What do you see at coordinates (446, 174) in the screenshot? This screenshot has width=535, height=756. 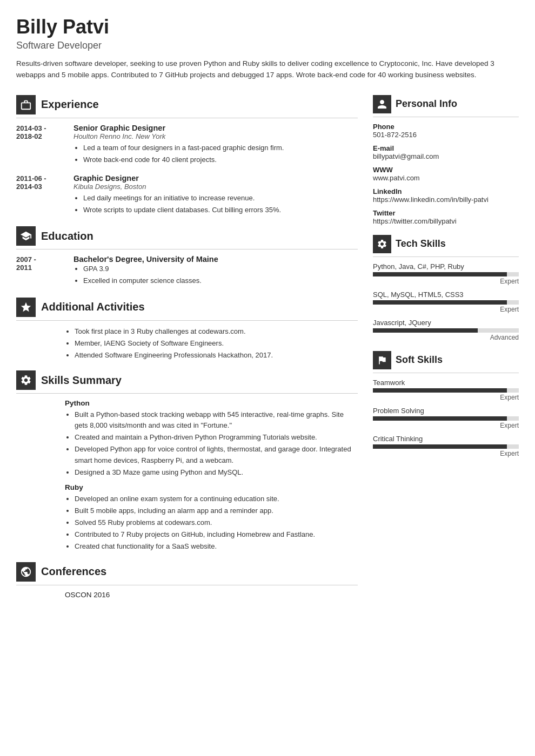 I see `info-www: WWW www.patvi.com` at bounding box center [446, 174].